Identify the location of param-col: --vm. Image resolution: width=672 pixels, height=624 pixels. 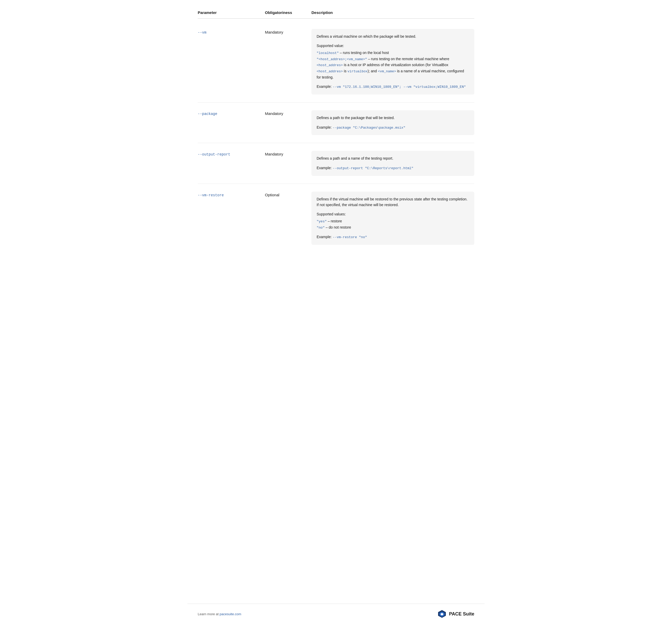
(231, 32).